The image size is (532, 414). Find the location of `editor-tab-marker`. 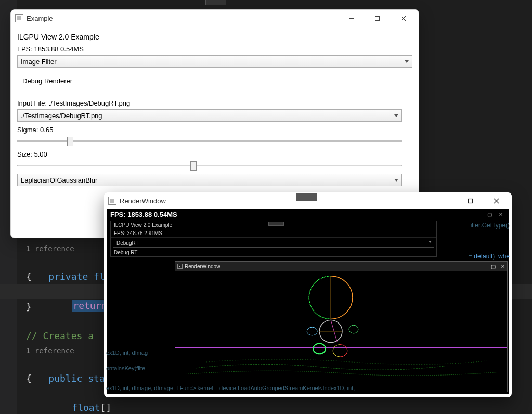

editor-tab-marker is located at coordinates (307, 197).